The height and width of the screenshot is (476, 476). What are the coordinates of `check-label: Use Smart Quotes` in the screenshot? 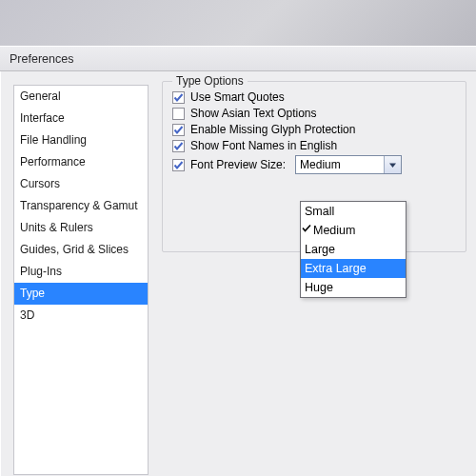 It's located at (238, 97).